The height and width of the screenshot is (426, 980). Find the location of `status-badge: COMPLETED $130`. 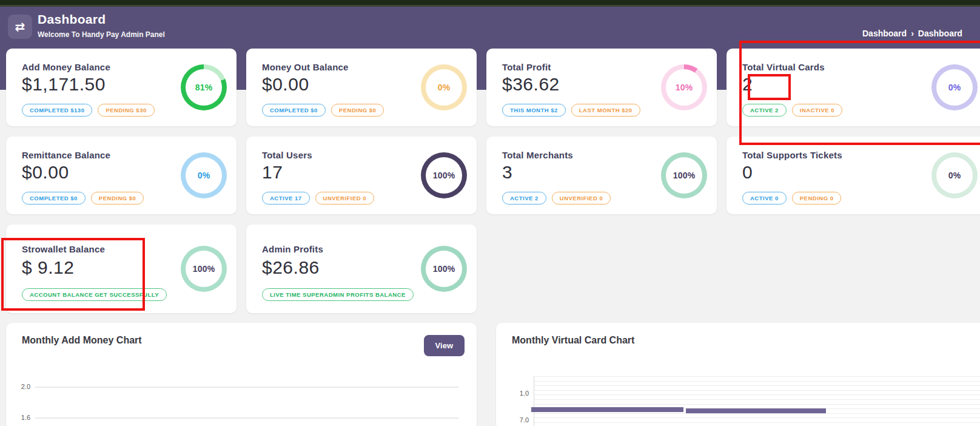

status-badge: COMPLETED $130 is located at coordinates (57, 110).